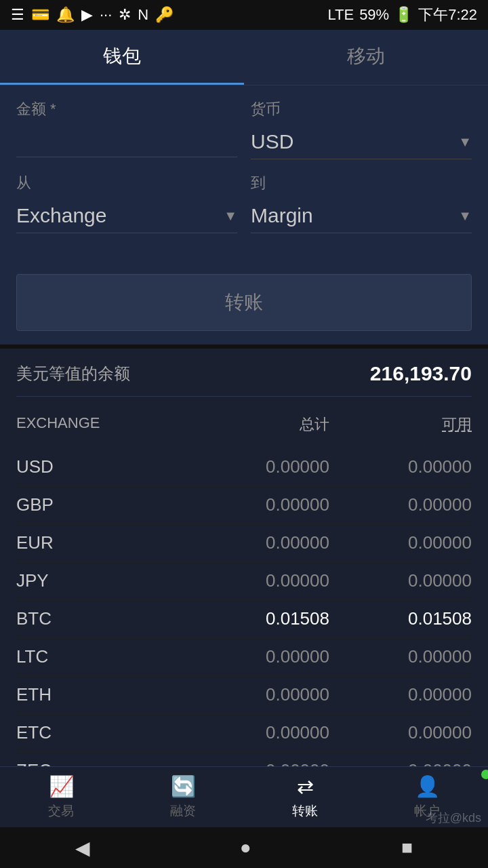 This screenshot has width=488, height=868. Describe the element at coordinates (102, 656) in the screenshot. I see `row-name: LTC` at that location.